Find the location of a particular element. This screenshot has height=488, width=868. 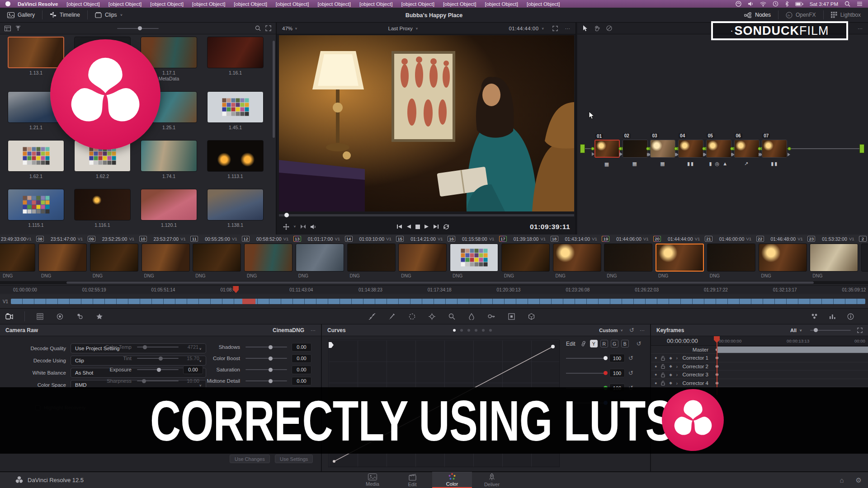

clip-header: V1 18 01:43:14:00 is located at coordinates (566, 239).